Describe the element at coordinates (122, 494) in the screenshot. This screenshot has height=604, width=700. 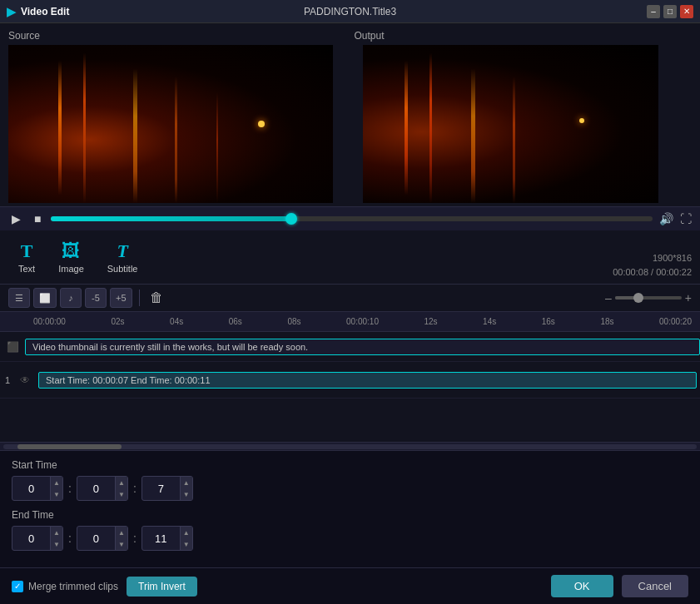
I see `start-min-down: ▼` at that location.